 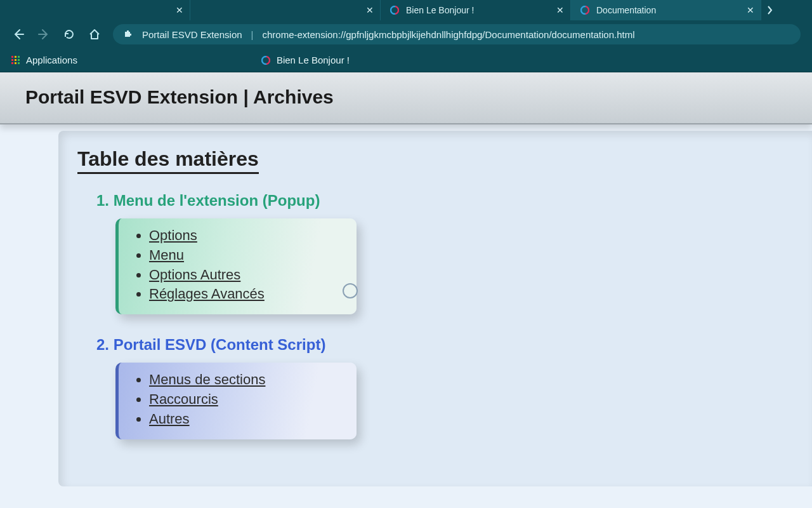 I want to click on tab-title: Bien Le Bonjour !, so click(x=440, y=10).